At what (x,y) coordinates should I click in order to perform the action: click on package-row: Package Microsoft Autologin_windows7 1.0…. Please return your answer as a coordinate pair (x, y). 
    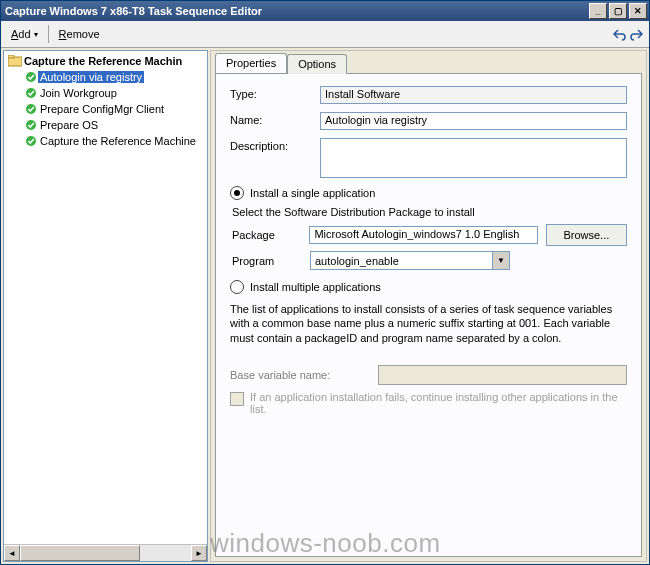
    Looking at the image, I should click on (430, 235).